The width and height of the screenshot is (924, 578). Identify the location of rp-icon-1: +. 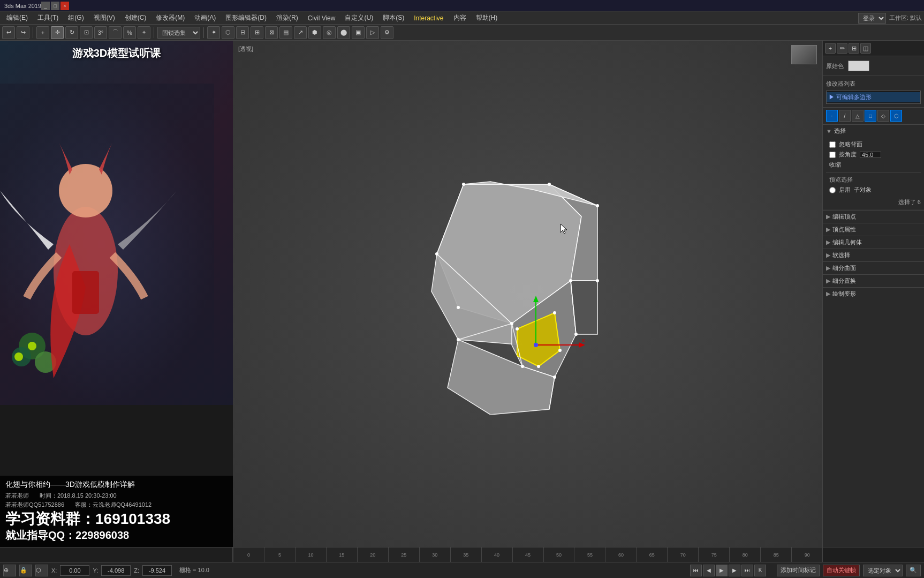
(830, 48).